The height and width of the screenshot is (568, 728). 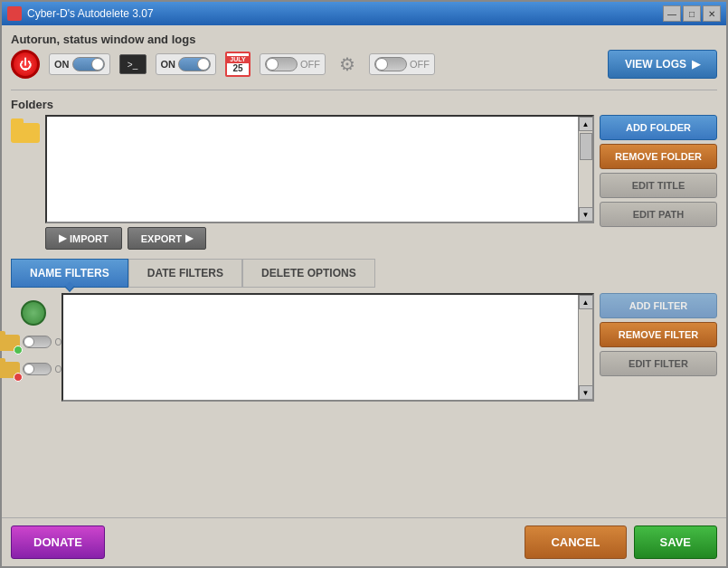 I want to click on import-label: IMPORT, so click(x=89, y=239).